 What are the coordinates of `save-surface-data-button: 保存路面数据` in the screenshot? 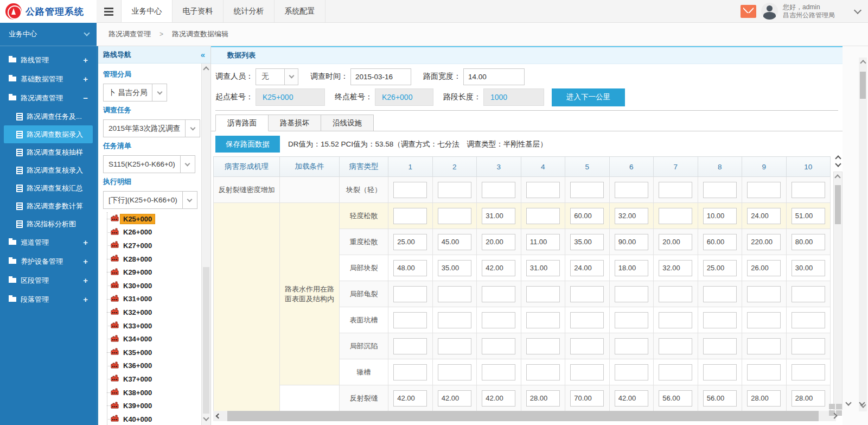 It's located at (247, 144).